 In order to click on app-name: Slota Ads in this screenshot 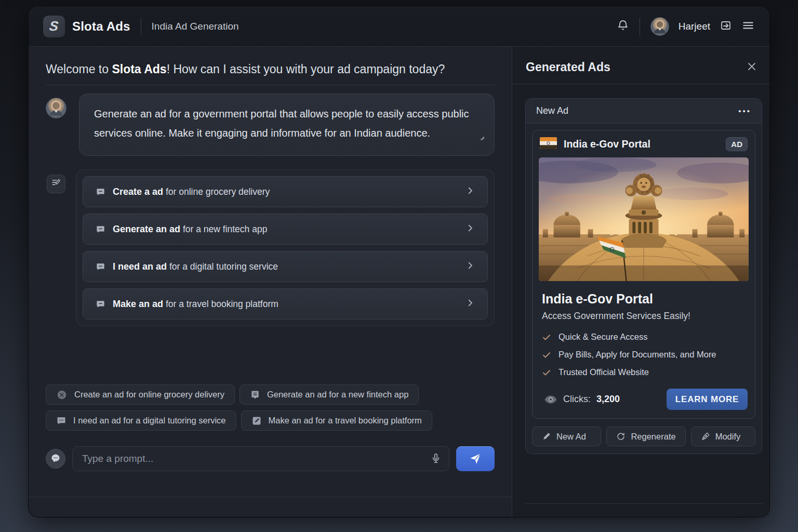, I will do `click(101, 26)`.